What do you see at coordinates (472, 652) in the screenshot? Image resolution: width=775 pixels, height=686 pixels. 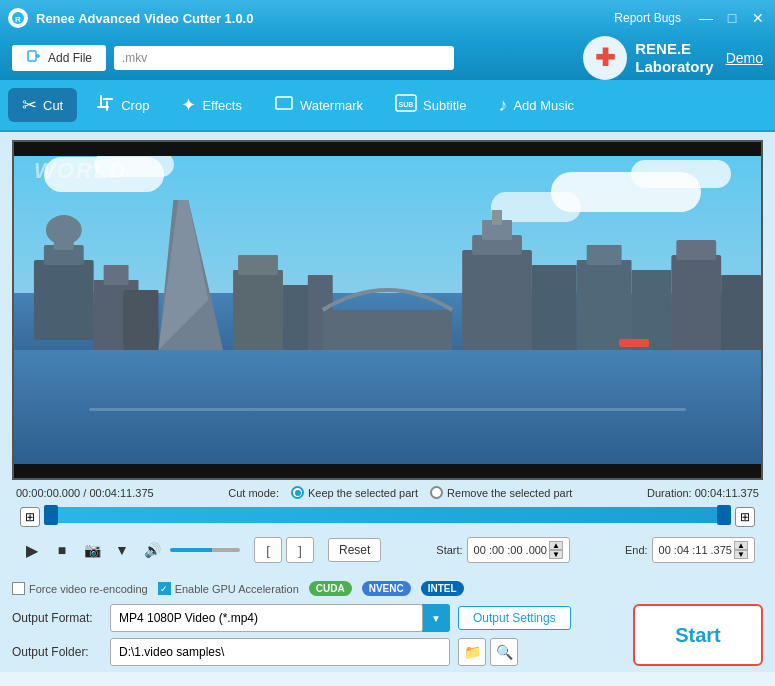 I see `browse-folder-button: 📁` at bounding box center [472, 652].